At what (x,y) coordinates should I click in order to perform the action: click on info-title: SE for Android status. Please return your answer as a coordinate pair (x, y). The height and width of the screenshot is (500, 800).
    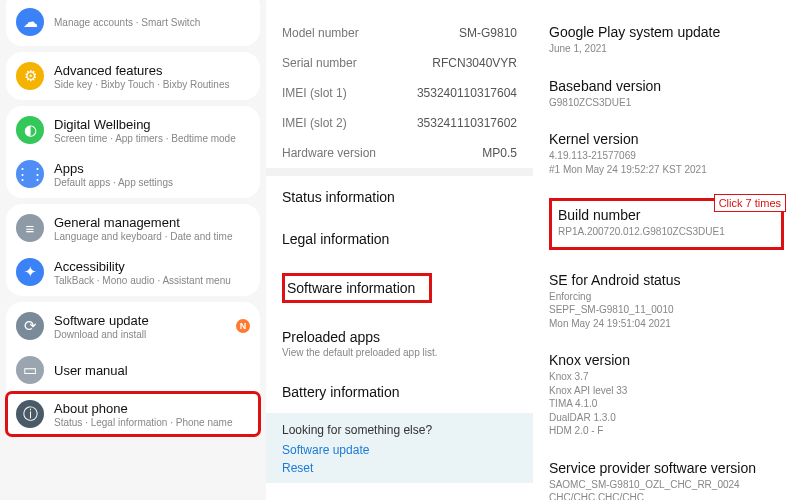
    Looking at the image, I should click on (666, 280).